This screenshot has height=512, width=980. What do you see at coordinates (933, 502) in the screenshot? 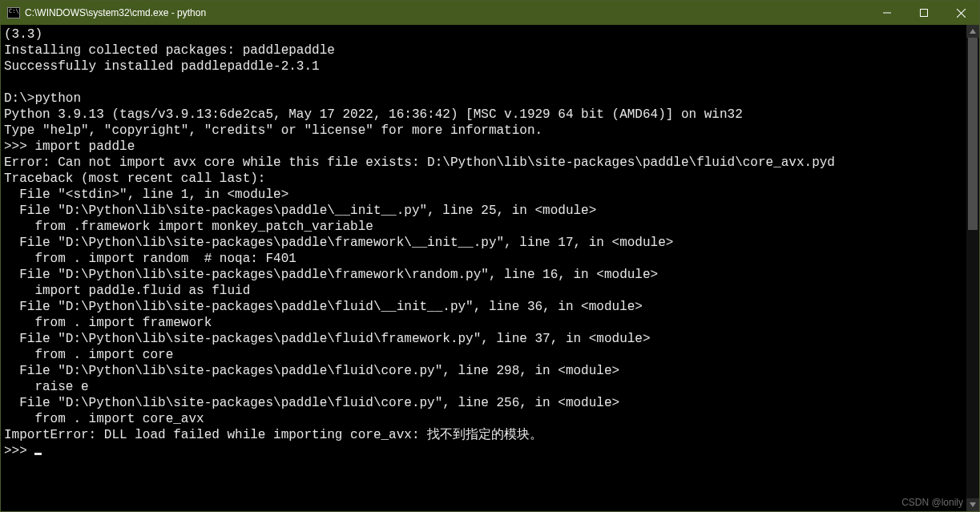
I see `watermark-text: CSDN @lonily` at bounding box center [933, 502].